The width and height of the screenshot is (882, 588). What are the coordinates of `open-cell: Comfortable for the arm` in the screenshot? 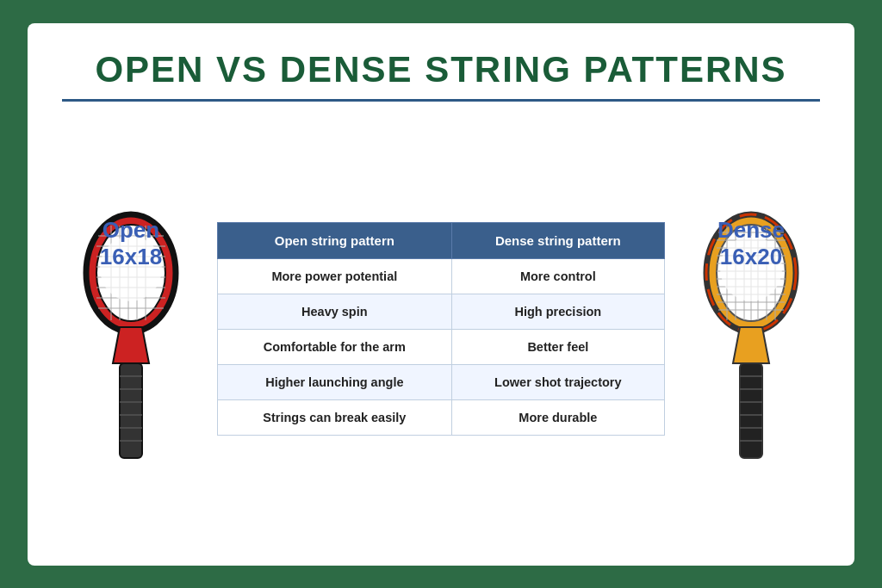 It's located at (335, 348).